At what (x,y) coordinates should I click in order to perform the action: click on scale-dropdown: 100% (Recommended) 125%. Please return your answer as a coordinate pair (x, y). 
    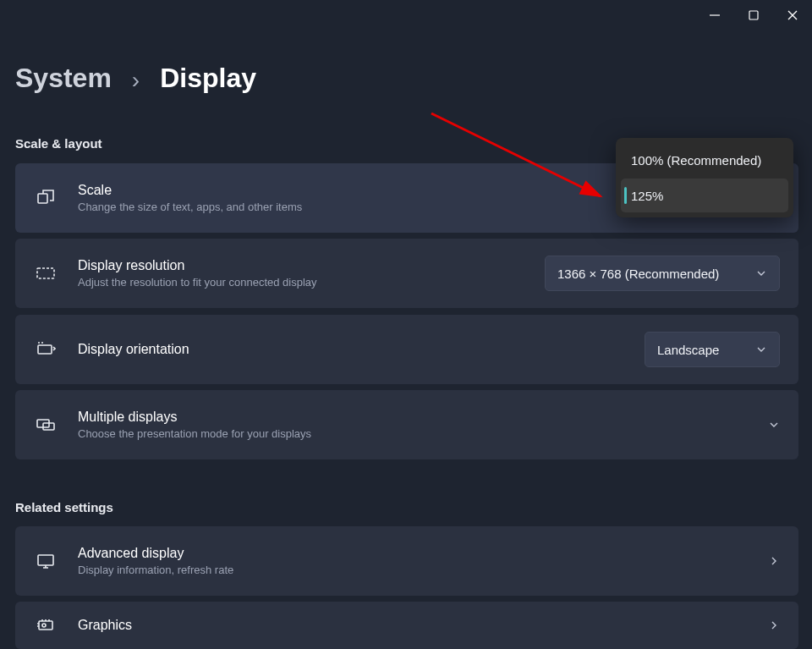
    Looking at the image, I should click on (705, 178).